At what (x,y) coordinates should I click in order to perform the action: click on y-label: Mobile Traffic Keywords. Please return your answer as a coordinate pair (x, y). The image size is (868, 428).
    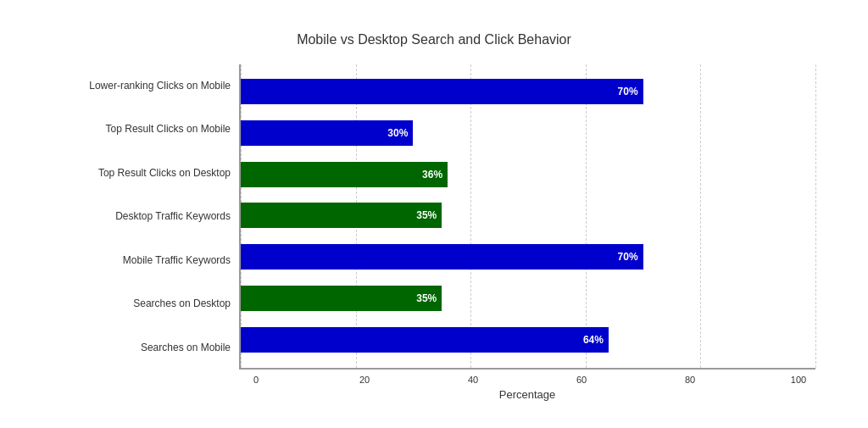
    Looking at the image, I should click on (142, 260).